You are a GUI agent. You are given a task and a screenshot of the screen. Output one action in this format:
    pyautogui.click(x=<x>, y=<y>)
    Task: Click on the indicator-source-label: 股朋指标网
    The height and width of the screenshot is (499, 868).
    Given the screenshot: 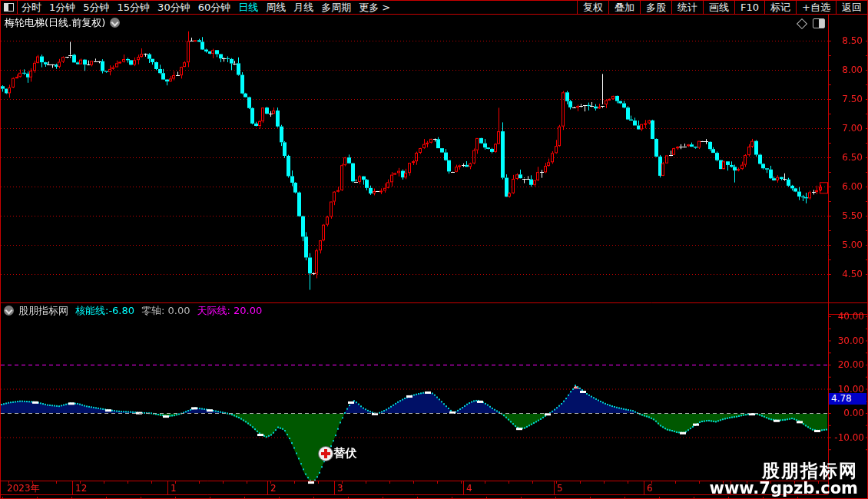 What is the action you would take?
    pyautogui.click(x=43, y=311)
    